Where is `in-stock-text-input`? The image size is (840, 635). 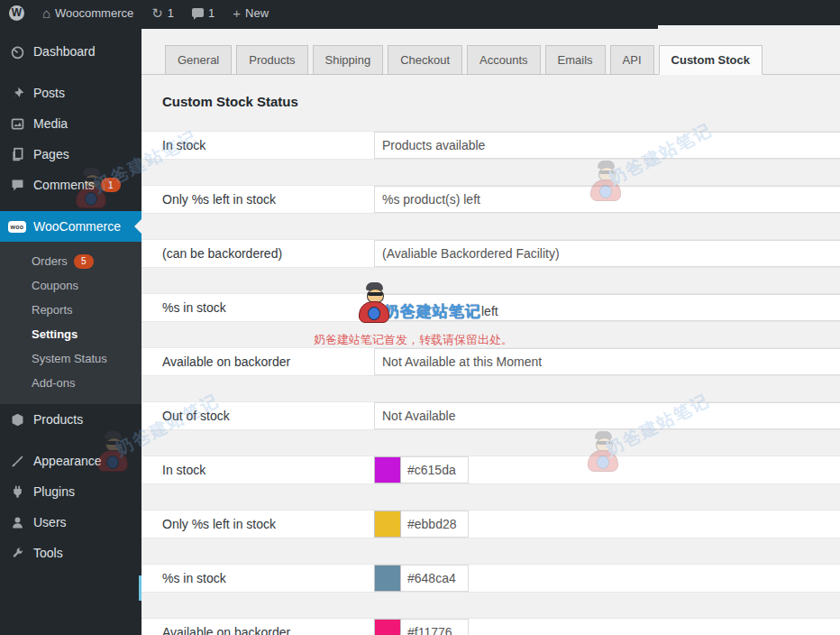
in-stock-text-input is located at coordinates (607, 145).